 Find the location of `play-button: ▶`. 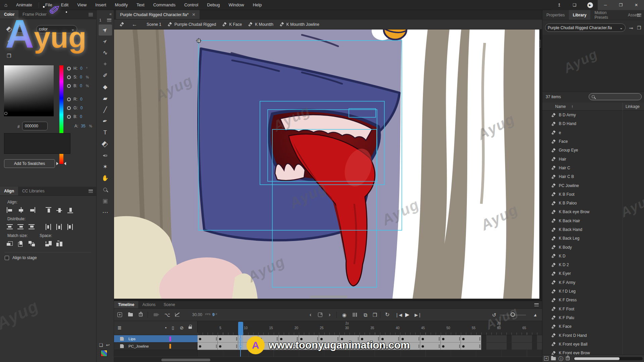

play-button: ▶ is located at coordinates (407, 315).